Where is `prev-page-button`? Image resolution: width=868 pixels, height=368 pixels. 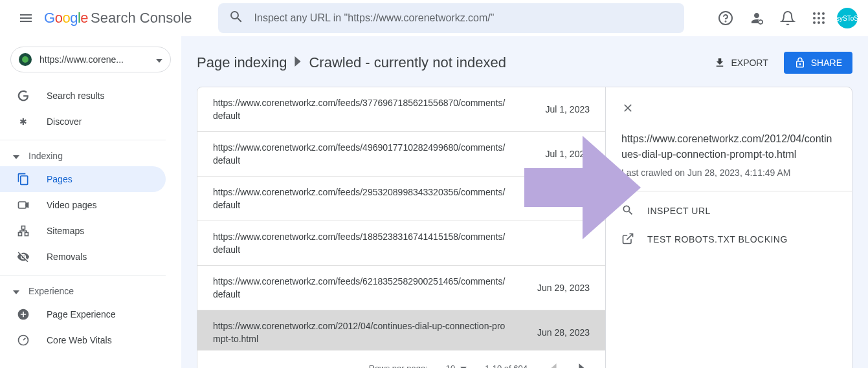 prev-page-button is located at coordinates (553, 362).